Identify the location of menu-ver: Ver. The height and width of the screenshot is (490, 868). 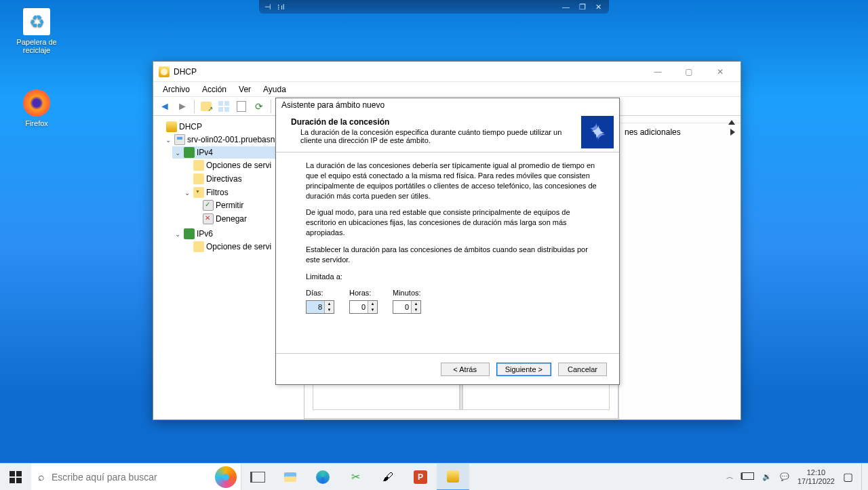
(245, 89).